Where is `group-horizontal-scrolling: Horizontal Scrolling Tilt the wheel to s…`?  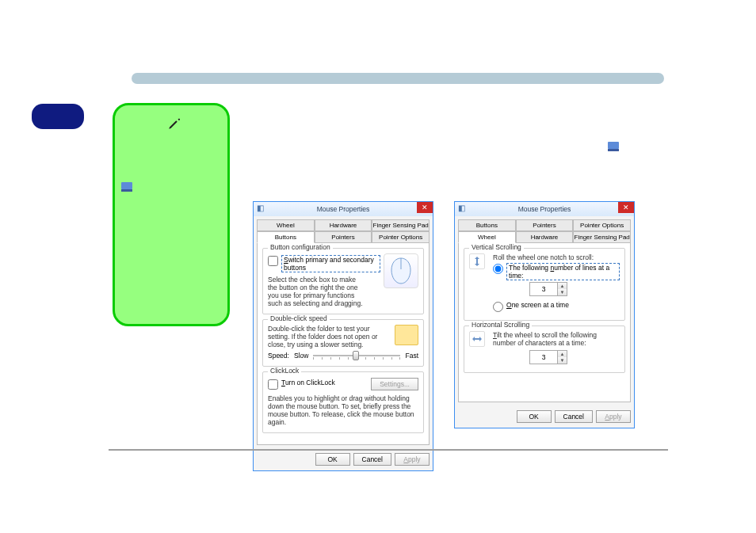
group-horizontal-scrolling: Horizontal Scrolling Tilt the wheel to s… is located at coordinates (544, 349).